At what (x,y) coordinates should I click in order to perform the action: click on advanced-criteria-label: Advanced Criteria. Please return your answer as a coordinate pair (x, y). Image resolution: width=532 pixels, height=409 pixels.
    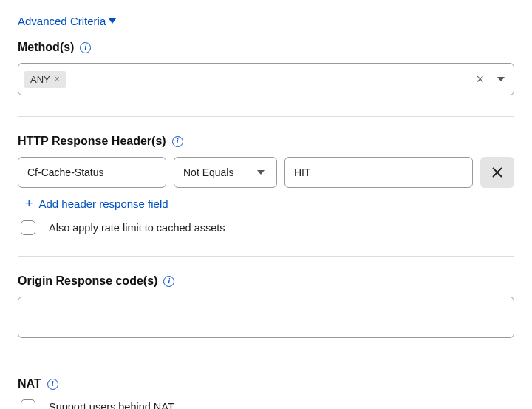
    Looking at the image, I should click on (62, 21).